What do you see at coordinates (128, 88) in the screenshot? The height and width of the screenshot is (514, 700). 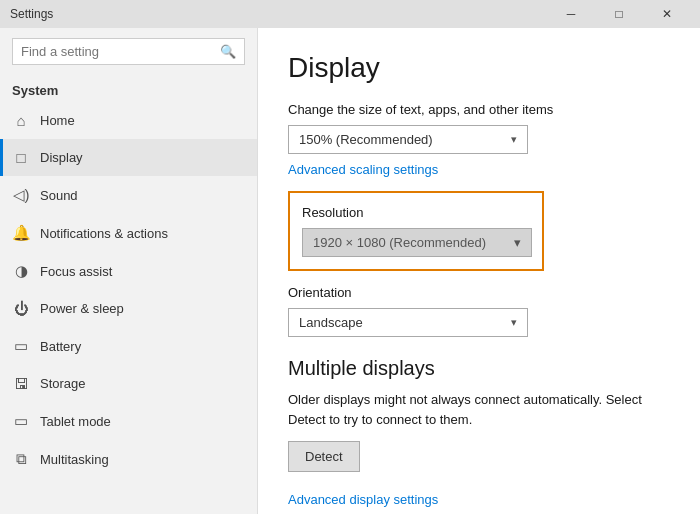 I see `sidebar-section-label: System` at bounding box center [128, 88].